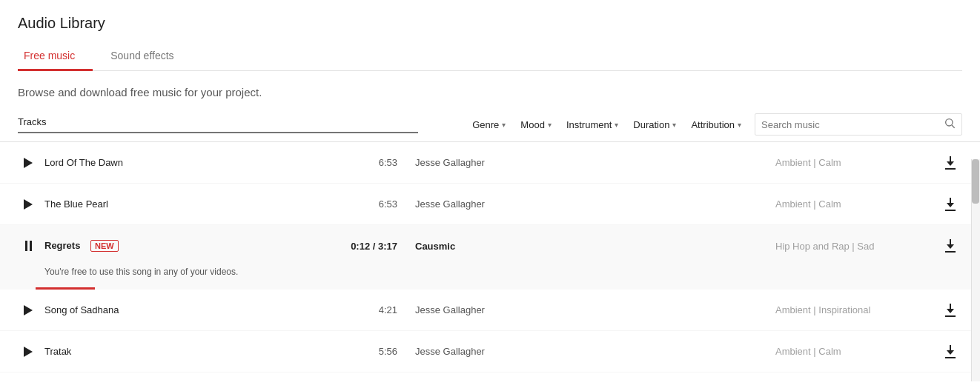  I want to click on tab-sound-effects: Sound effects, so click(142, 56).